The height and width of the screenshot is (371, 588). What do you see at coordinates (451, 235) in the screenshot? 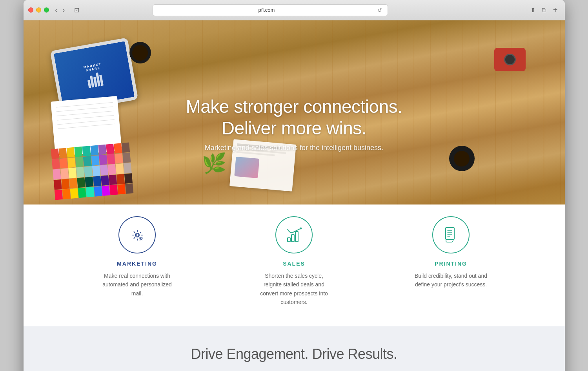
I see `printing-icon-circle` at bounding box center [451, 235].